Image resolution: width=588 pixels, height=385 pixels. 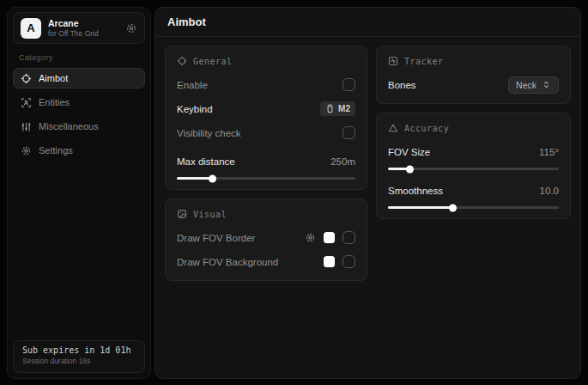 I want to click on sub-expires-text: Sub expires in 1d 01h, so click(x=79, y=351).